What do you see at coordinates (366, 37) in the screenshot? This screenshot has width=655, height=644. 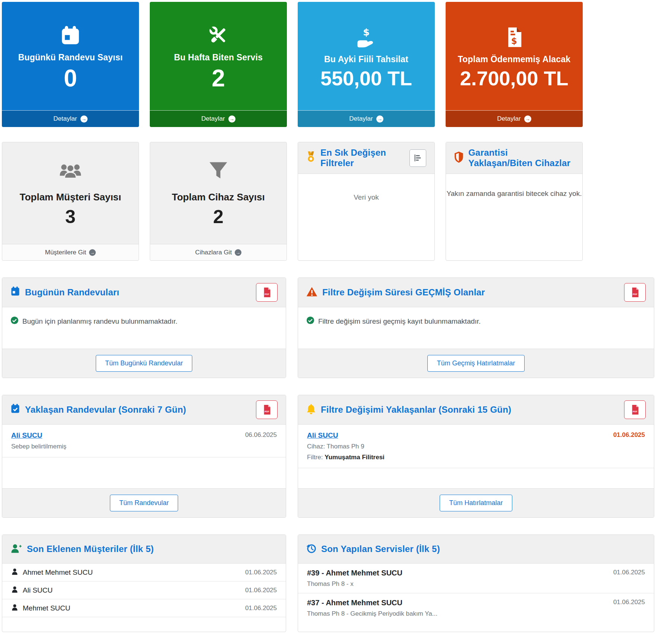 I see `hand-holding-dollar-icon: $` at bounding box center [366, 37].